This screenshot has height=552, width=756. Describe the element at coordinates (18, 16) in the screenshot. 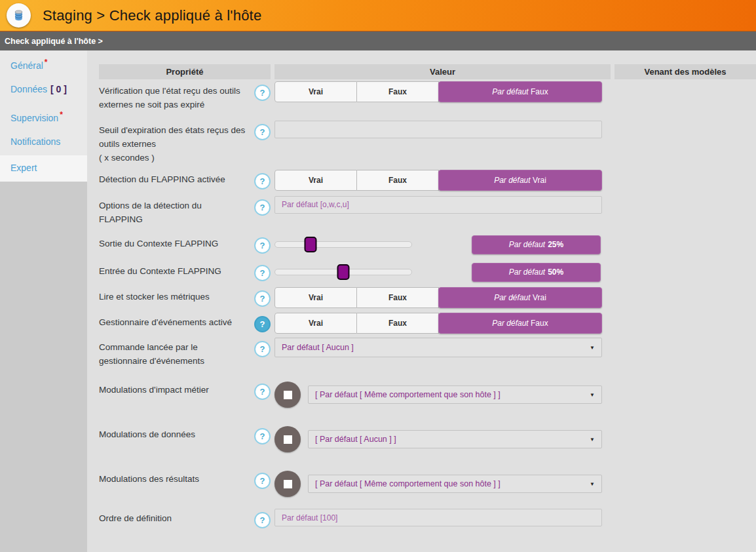

I see `database-icon` at that location.